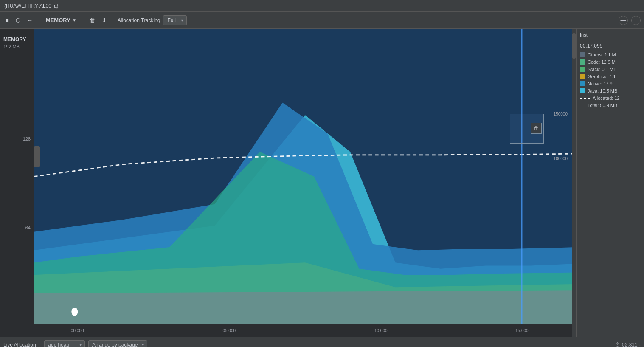 The image size is (644, 347). I want to click on stop-button: ■, so click(7, 20).